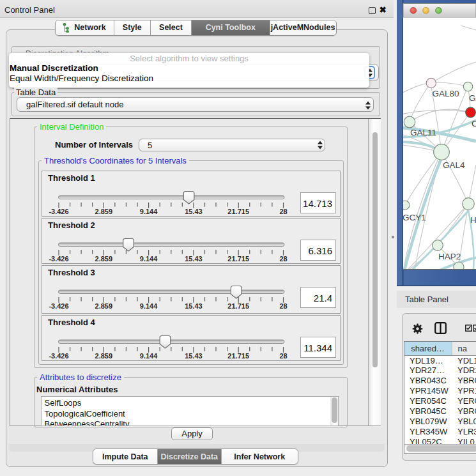 Image resolution: width=476 pixels, height=476 pixels. Describe the element at coordinates (474, 124) in the screenshot. I see `svg-text: C.` at that location.